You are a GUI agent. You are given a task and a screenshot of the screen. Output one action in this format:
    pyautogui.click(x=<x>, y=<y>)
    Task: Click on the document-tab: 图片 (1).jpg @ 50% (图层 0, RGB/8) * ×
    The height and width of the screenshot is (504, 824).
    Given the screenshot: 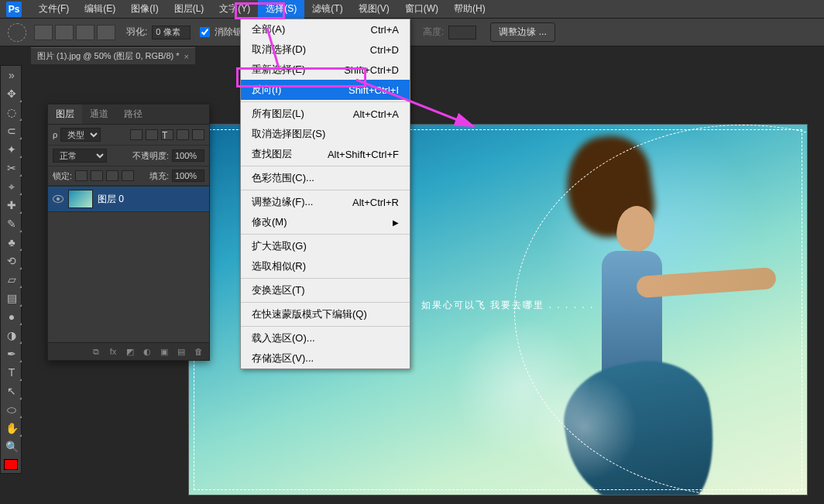 What is the action you would take?
    pyautogui.click(x=113, y=56)
    